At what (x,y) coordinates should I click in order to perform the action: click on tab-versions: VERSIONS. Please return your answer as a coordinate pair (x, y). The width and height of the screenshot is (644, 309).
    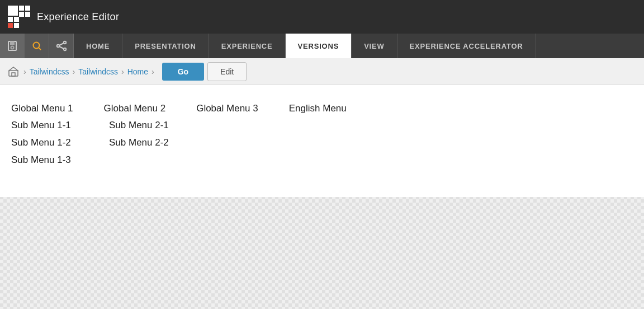
    Looking at the image, I should click on (319, 46).